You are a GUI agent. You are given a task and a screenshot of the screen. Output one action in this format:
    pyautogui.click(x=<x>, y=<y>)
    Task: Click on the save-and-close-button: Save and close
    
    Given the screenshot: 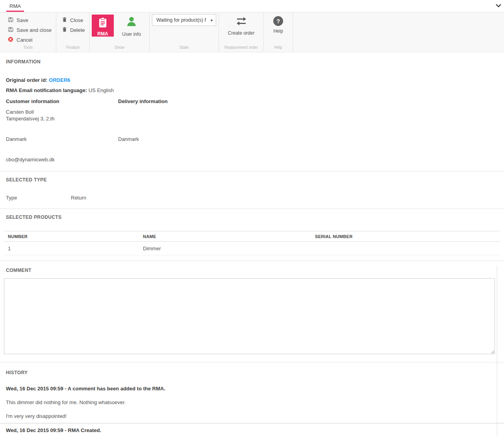 What is the action you would take?
    pyautogui.click(x=32, y=30)
    